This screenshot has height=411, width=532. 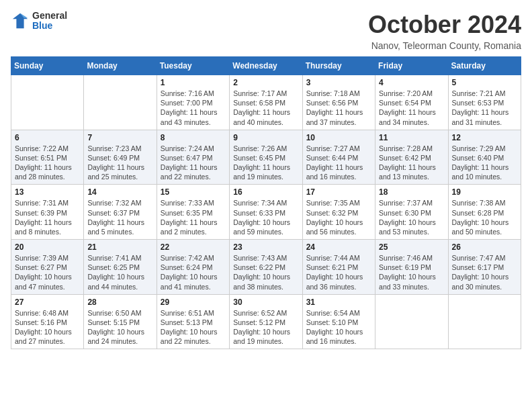 I want to click on day-number: 9, so click(x=266, y=138).